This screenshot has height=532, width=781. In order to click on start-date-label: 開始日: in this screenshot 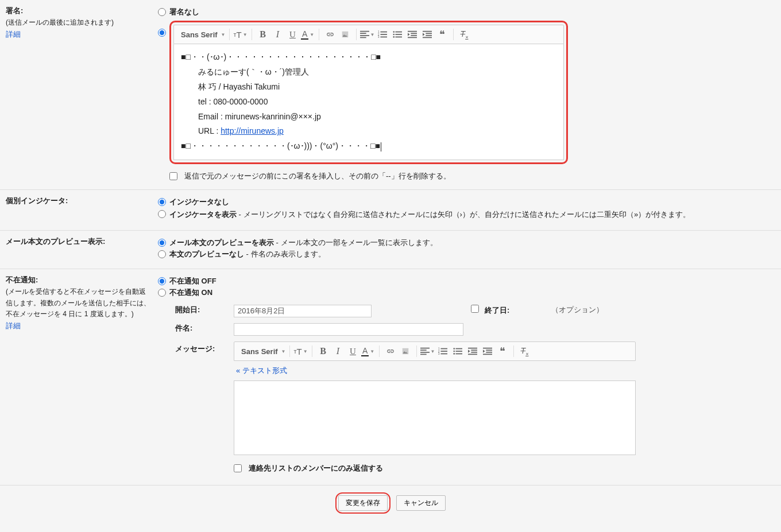, I will do `click(199, 311)`.